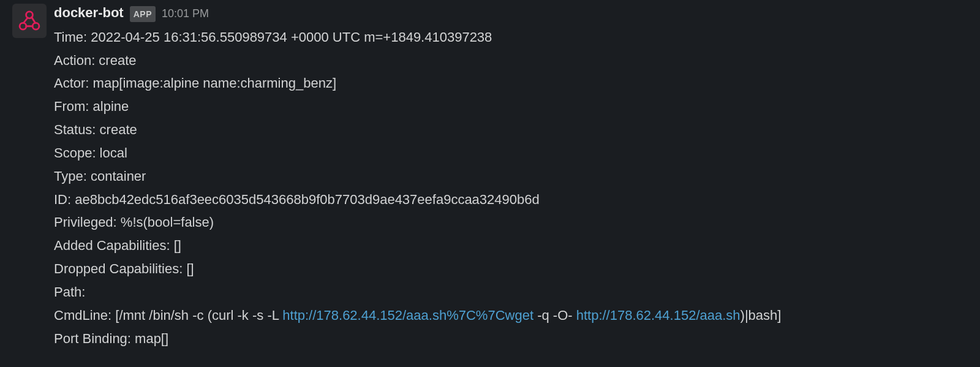 This screenshot has height=367, width=980. I want to click on line-from: From: alpine, so click(511, 107).